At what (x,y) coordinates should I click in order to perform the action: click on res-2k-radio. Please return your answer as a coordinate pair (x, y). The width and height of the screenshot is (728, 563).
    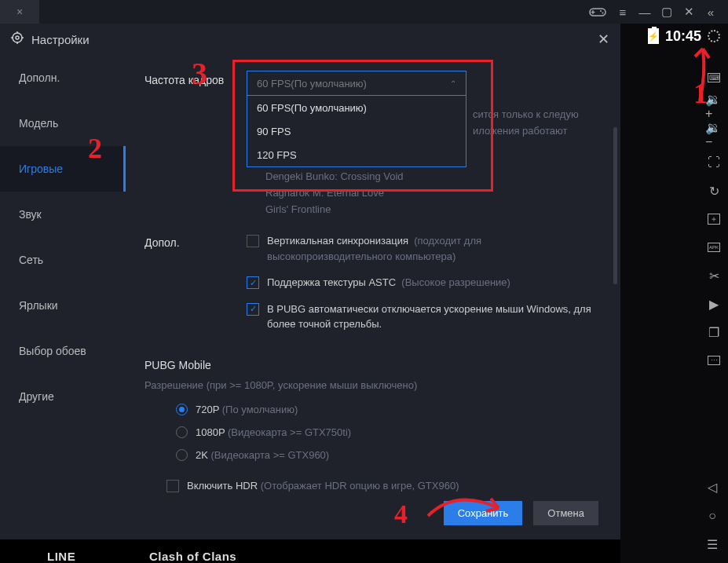
    Looking at the image, I should click on (182, 455).